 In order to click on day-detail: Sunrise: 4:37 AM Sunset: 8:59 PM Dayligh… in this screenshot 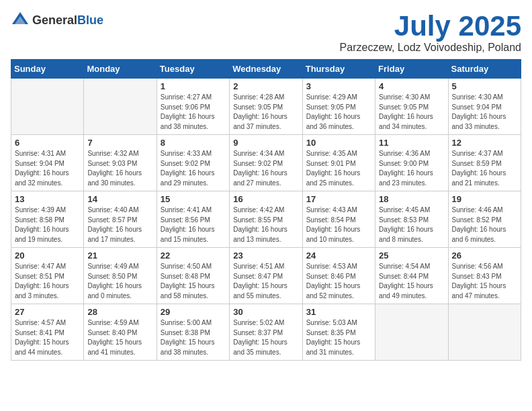, I will do `click(485, 169)`.